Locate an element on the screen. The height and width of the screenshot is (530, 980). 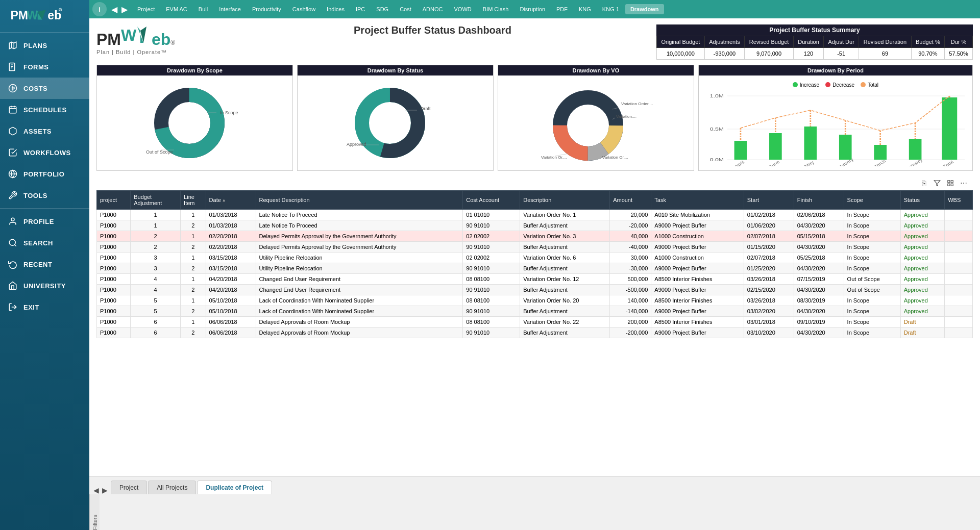
tab-kng: KNG is located at coordinates (585, 9).